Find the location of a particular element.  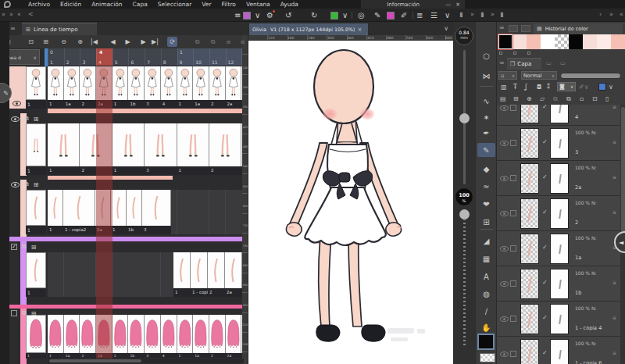

skip-start-icon: |◀ is located at coordinates (94, 42).